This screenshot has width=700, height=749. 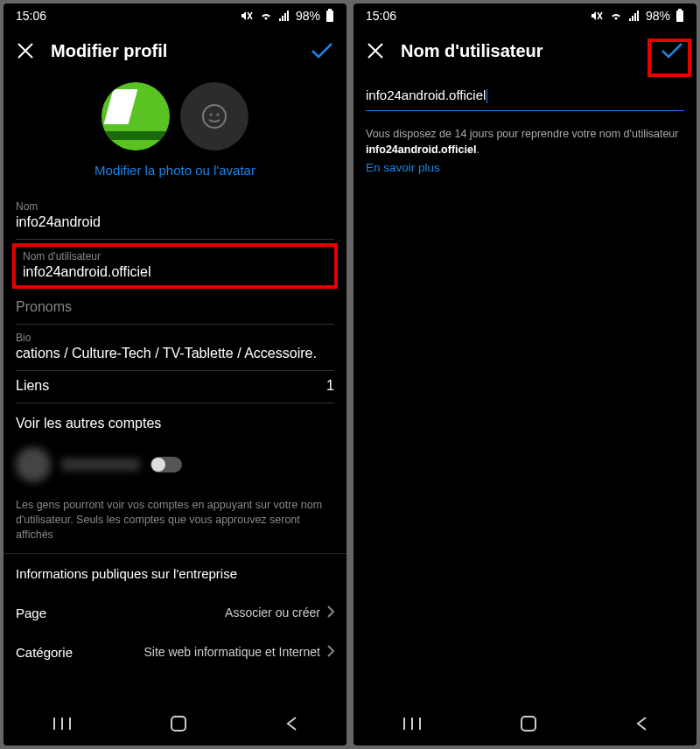 I want to click on account-row, so click(x=175, y=465).